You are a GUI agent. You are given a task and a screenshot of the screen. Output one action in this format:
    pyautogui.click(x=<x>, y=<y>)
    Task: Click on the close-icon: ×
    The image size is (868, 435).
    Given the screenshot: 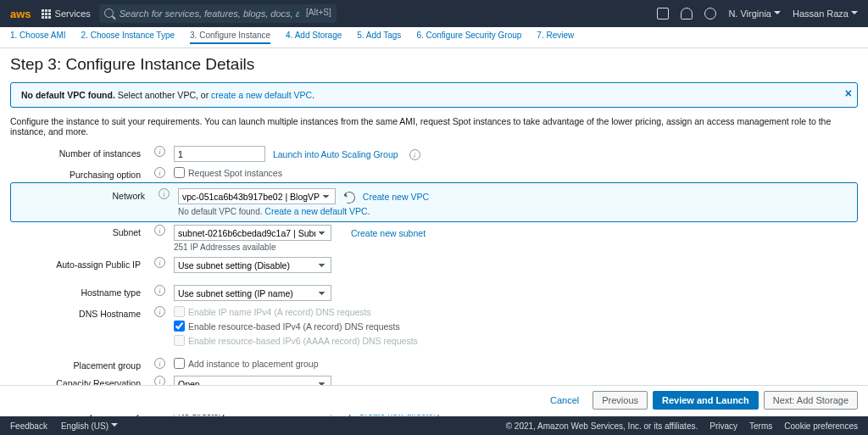 What is the action you would take?
    pyautogui.click(x=849, y=93)
    